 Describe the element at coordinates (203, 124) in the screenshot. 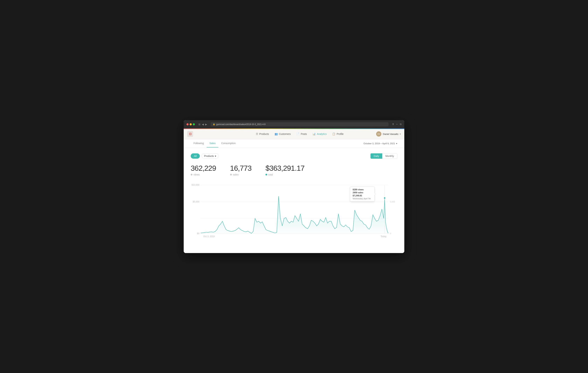

I see `nav-controls: ⊞ ◀ ▶` at that location.